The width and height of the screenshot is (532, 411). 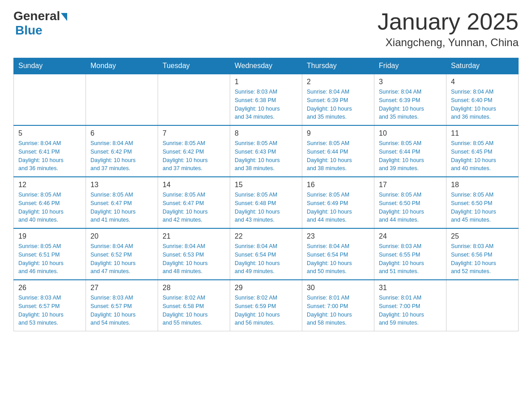 I want to click on calendar-cell: 7Sunrise: 8:05 AM Sunset: 6:42 PM Daylig…, so click(x=194, y=151).